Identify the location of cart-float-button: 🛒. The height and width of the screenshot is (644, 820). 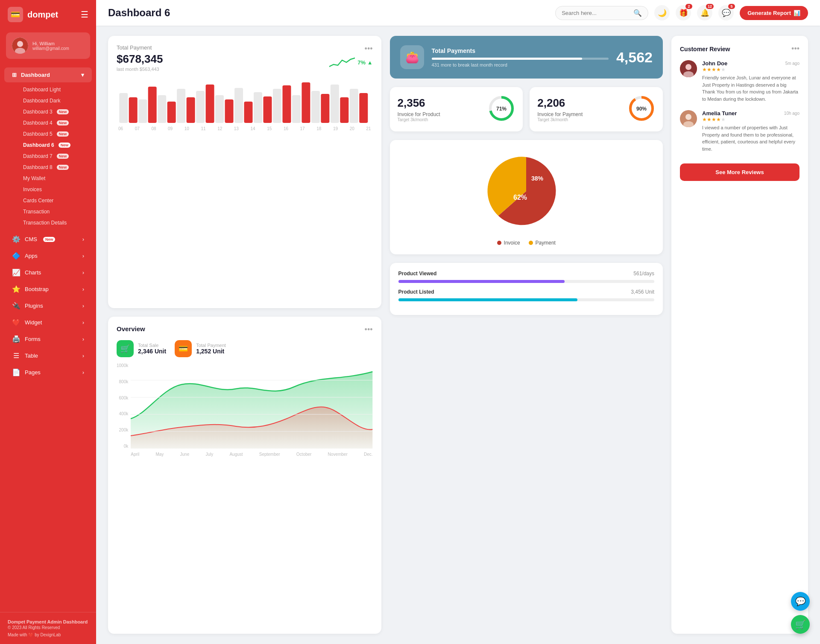
(800, 624).